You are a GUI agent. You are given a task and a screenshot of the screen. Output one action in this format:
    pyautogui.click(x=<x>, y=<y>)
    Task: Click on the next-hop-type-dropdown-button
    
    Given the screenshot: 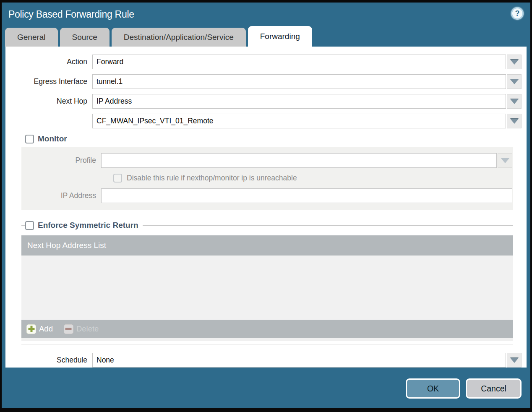 What is the action you would take?
    pyautogui.click(x=514, y=102)
    